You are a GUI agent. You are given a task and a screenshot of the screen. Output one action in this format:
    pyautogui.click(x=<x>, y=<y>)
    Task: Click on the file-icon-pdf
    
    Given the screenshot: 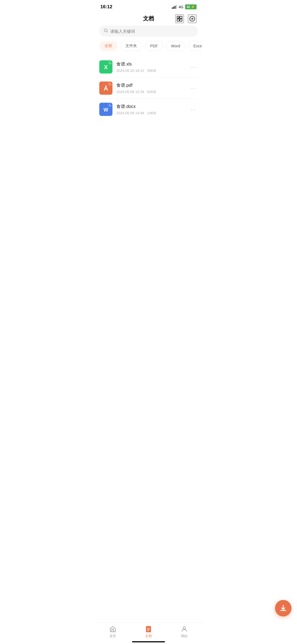 What is the action you would take?
    pyautogui.click(x=106, y=88)
    